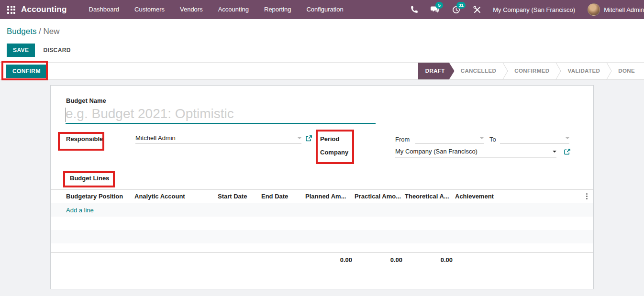  I want to click on top-navbar: Accounting Dashboard Customers Vendors A…, so click(322, 10).